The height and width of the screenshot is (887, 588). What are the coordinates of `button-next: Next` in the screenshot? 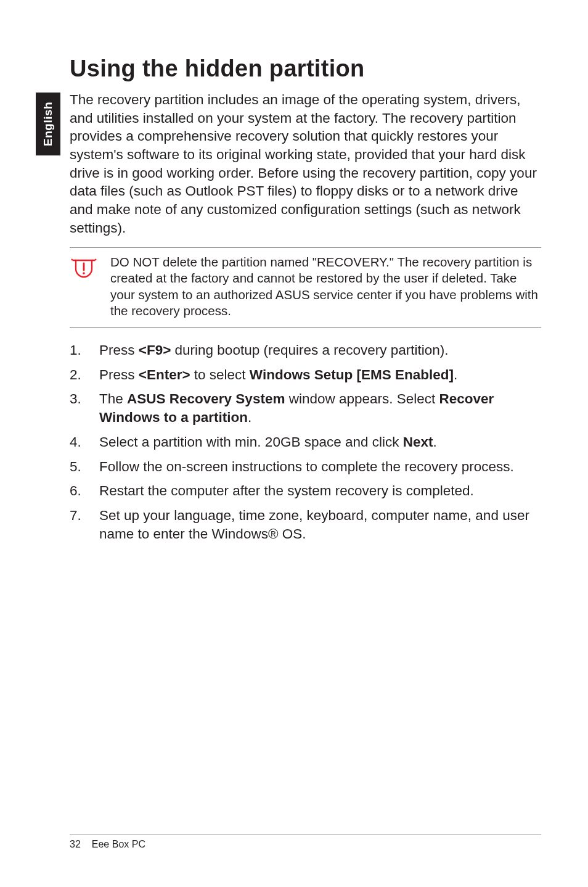 It's located at (418, 442).